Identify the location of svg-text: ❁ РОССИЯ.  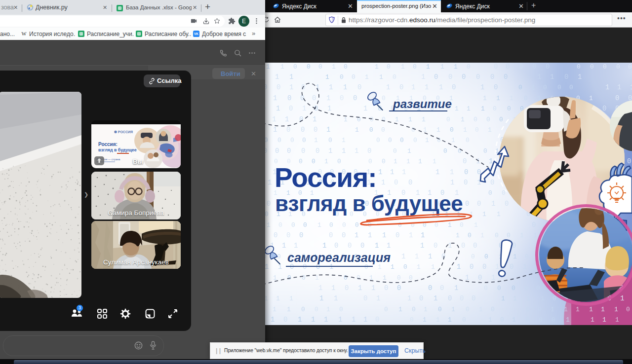
(123, 132).